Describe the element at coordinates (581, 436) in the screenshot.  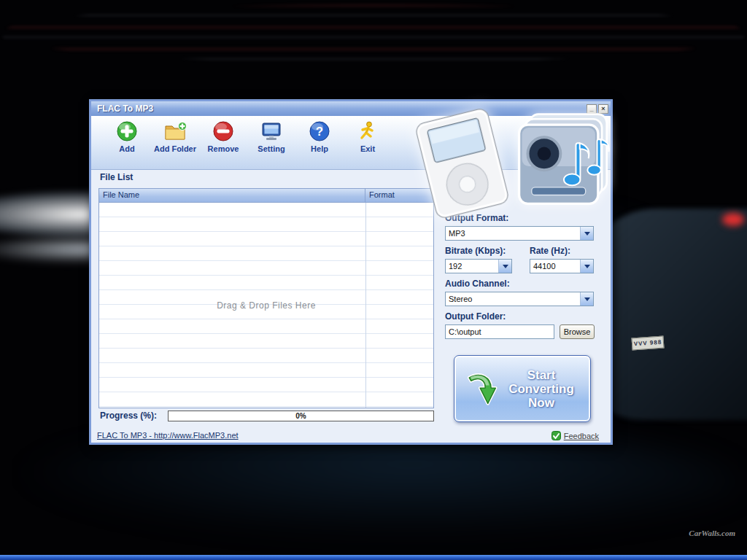
I see `feedback-label: Feedback` at that location.